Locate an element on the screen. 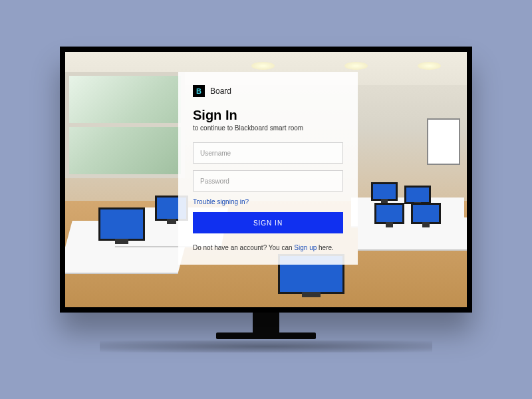 The image size is (532, 399). brand-name: Board is located at coordinates (221, 91).